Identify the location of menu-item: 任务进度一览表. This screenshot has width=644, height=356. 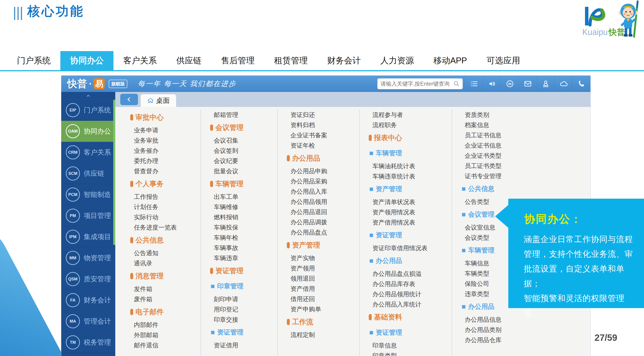
(161, 227).